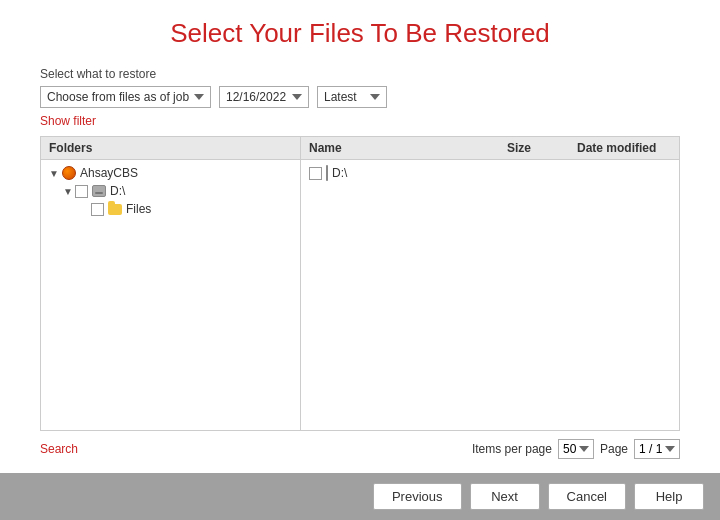  What do you see at coordinates (360, 121) in the screenshot?
I see `show-filter-link: Show filter` at bounding box center [360, 121].